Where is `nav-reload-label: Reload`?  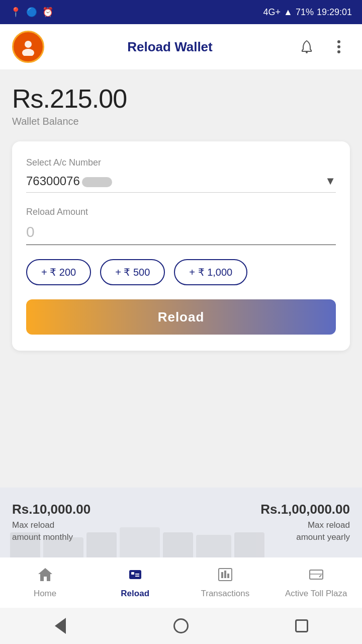
nav-reload-label: Reload is located at coordinates (135, 594).